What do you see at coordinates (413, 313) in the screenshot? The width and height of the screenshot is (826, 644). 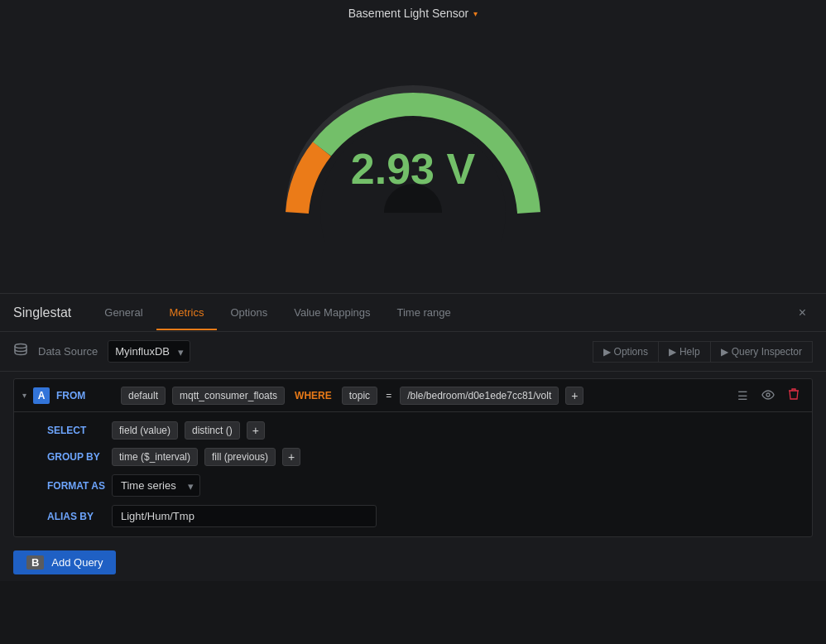 I see `tabs-bar: Singlestat General Metrics Options Value…` at bounding box center [413, 313].